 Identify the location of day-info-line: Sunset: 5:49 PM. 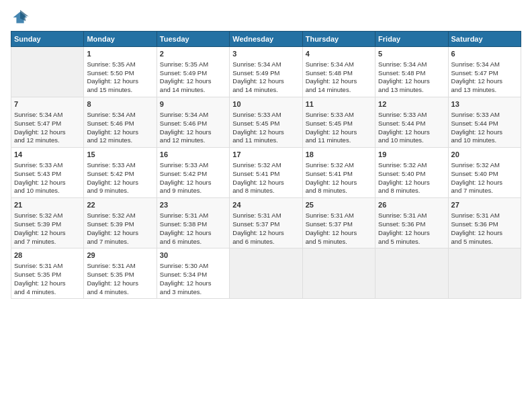
(266, 74).